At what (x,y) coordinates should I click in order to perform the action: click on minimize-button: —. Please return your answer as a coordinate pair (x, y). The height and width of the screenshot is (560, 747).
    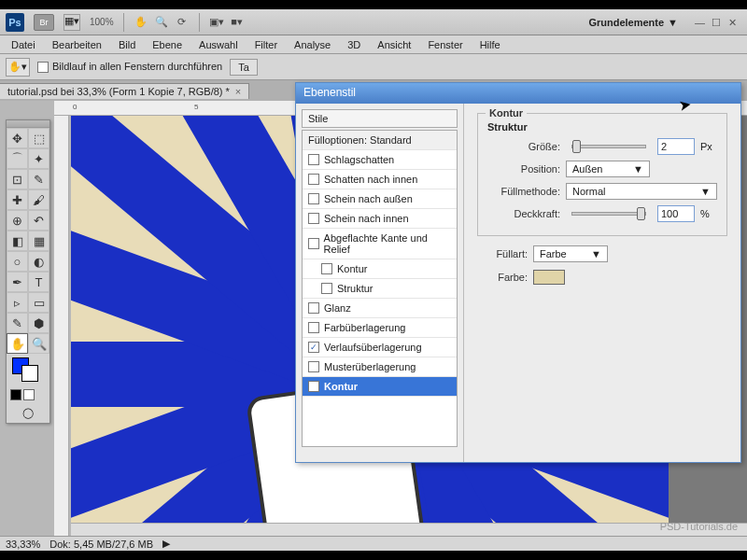
    Looking at the image, I should click on (701, 22).